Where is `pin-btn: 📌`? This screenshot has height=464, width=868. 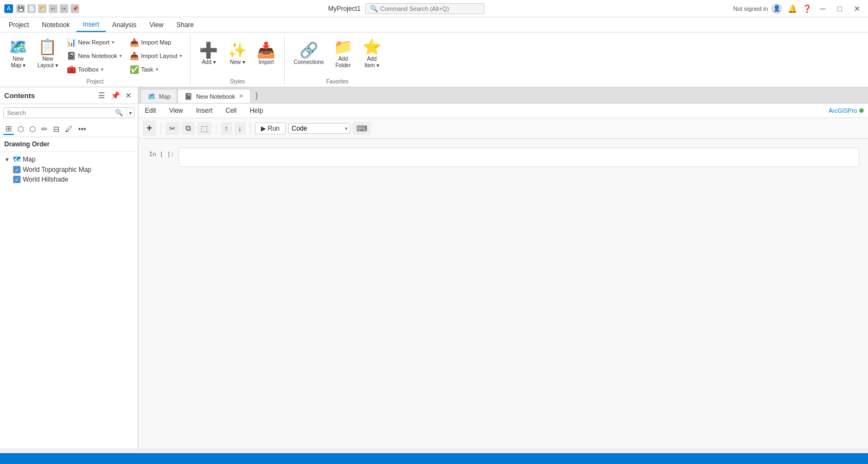 pin-btn: 📌 is located at coordinates (75, 9).